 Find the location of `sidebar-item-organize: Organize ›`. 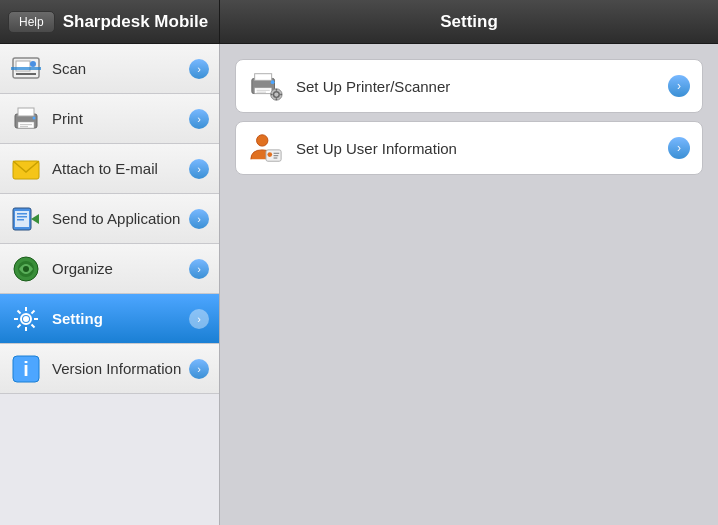

sidebar-item-organize: Organize › is located at coordinates (110, 269).